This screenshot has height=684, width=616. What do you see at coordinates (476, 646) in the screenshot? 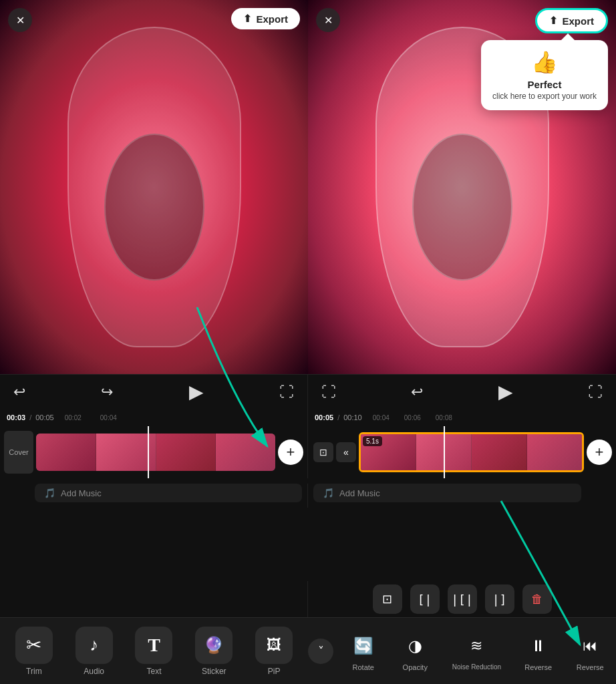
I see `noise-reduction-icon: ≋` at bounding box center [476, 646].